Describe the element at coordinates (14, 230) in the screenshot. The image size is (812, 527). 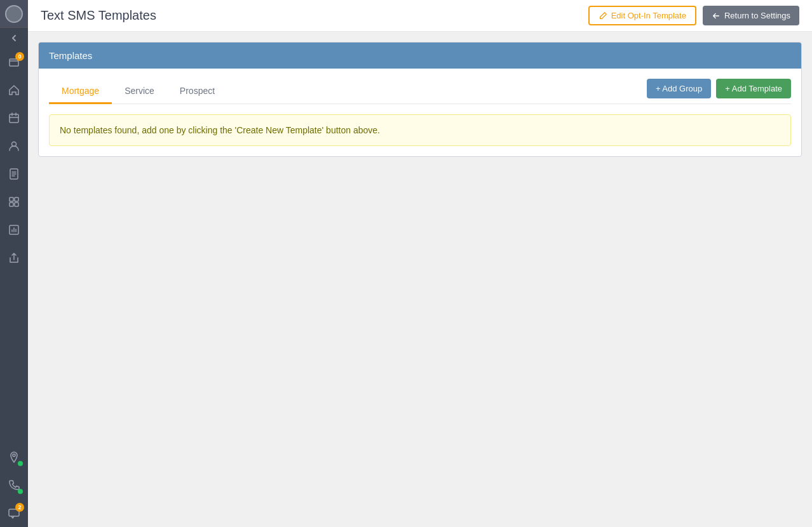
I see `sidebar-item-reports` at that location.